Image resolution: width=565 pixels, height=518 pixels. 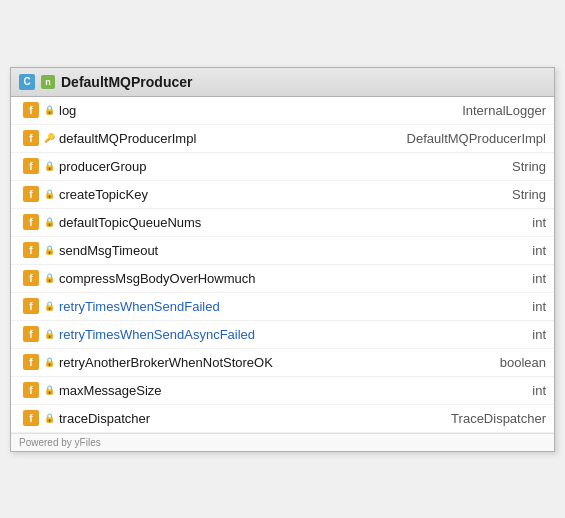 I want to click on field-row: f🔑defaultMQProducerImplDefaultMQProducer…, so click(x=282, y=139).